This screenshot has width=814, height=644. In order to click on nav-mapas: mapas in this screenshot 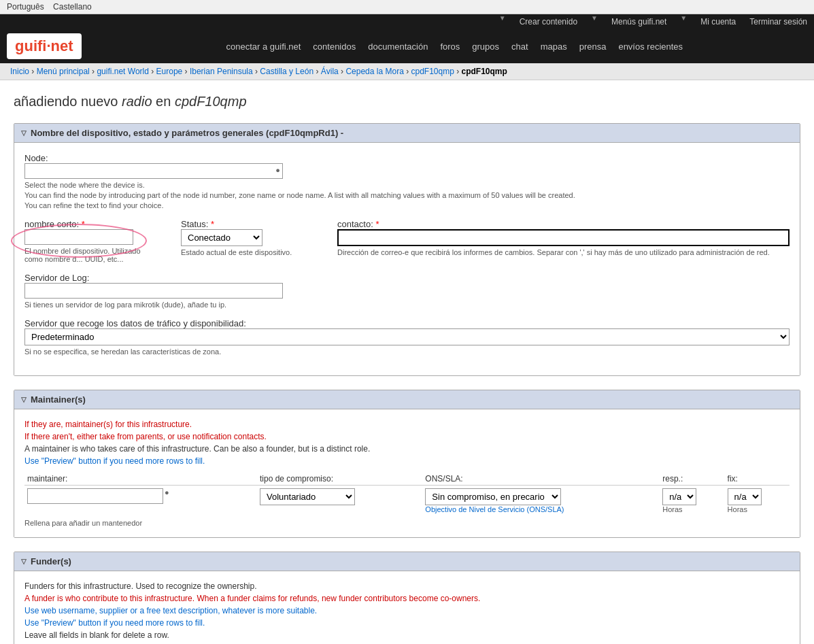, I will do `click(554, 46)`.